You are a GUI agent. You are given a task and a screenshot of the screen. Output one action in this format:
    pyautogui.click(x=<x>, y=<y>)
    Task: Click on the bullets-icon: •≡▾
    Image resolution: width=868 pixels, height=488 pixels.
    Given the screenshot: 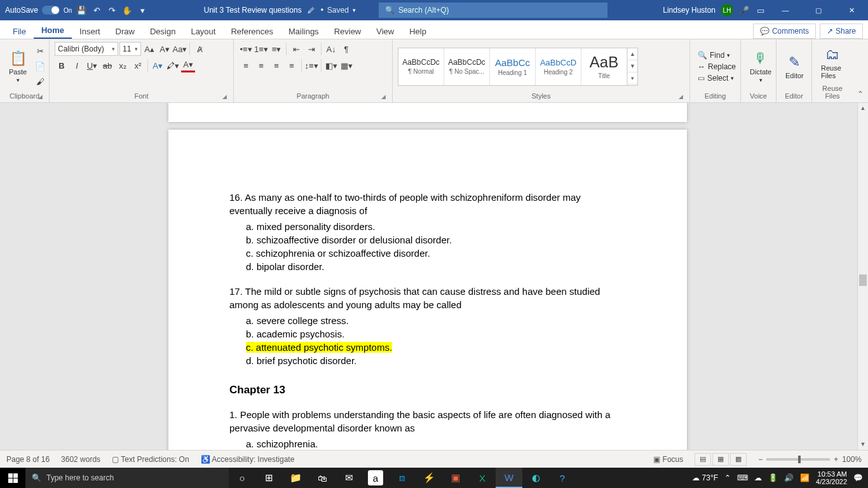 What is the action you would take?
    pyautogui.click(x=246, y=49)
    